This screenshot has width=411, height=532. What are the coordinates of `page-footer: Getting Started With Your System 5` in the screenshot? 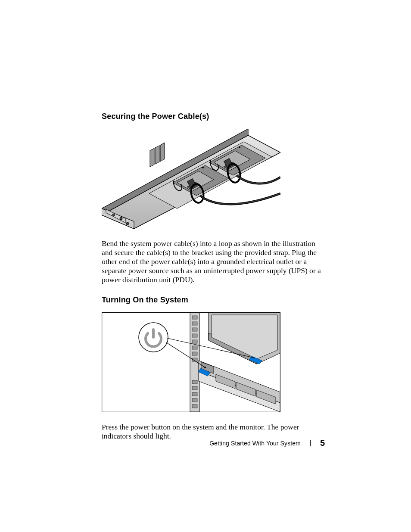 It's located at (267, 443).